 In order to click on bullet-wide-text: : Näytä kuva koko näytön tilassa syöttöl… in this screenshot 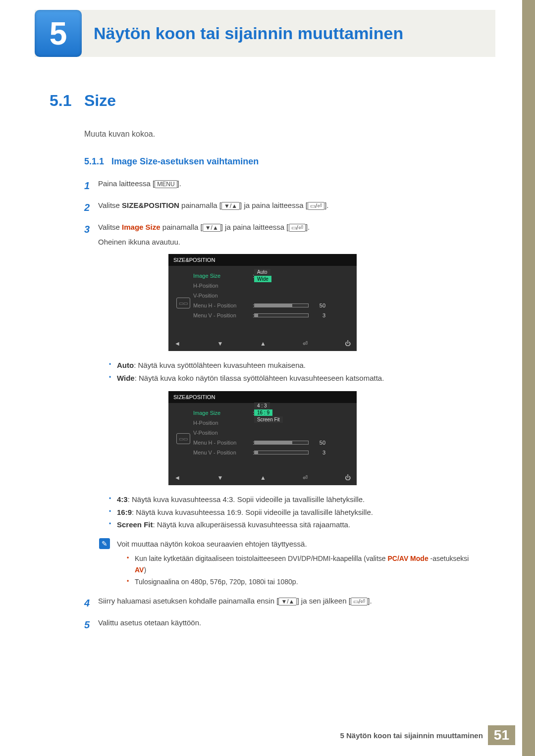, I will do `click(260, 378)`.